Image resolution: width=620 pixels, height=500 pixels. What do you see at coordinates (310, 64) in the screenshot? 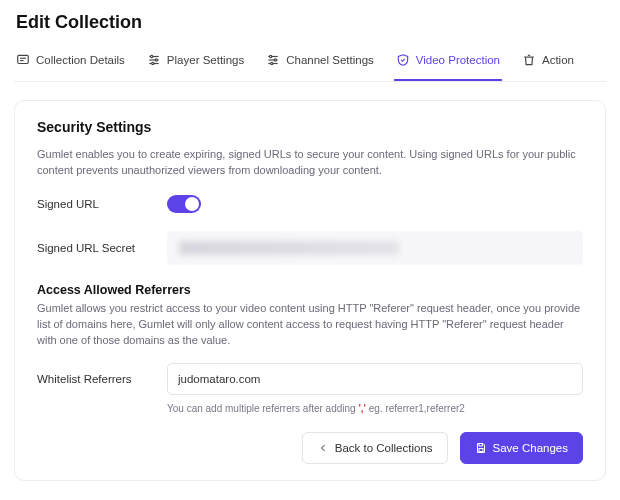
I see `tabs: Collection Details Player Settings Chann…` at bounding box center [310, 64].